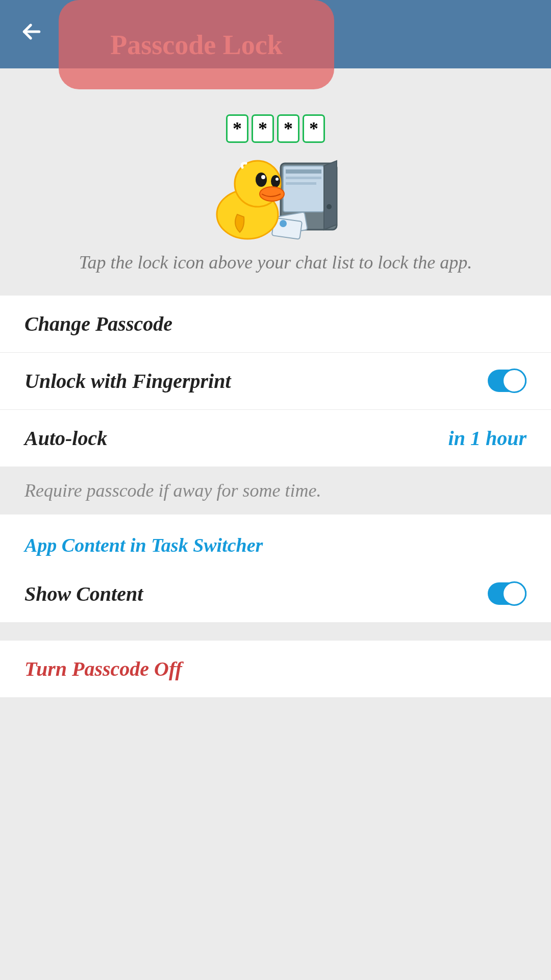 The image size is (551, 980). I want to click on fingerprint-item: Unlock with Fingerprint, so click(276, 381).